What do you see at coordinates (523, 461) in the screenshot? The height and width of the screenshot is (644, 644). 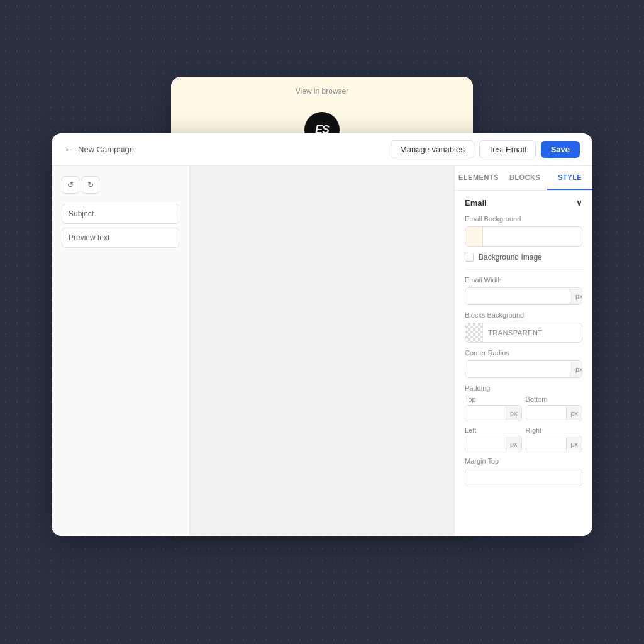 I see `margin-top-label: Margin Top` at bounding box center [523, 461].